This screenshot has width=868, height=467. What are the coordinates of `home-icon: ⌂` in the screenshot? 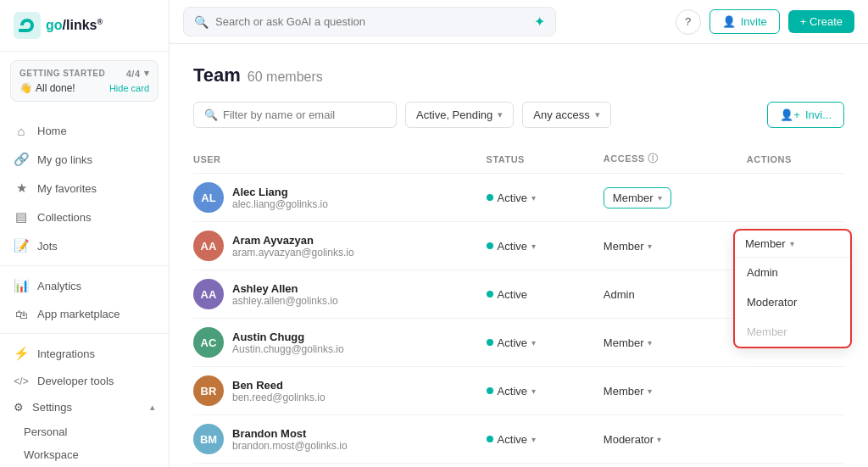 It's located at (21, 131).